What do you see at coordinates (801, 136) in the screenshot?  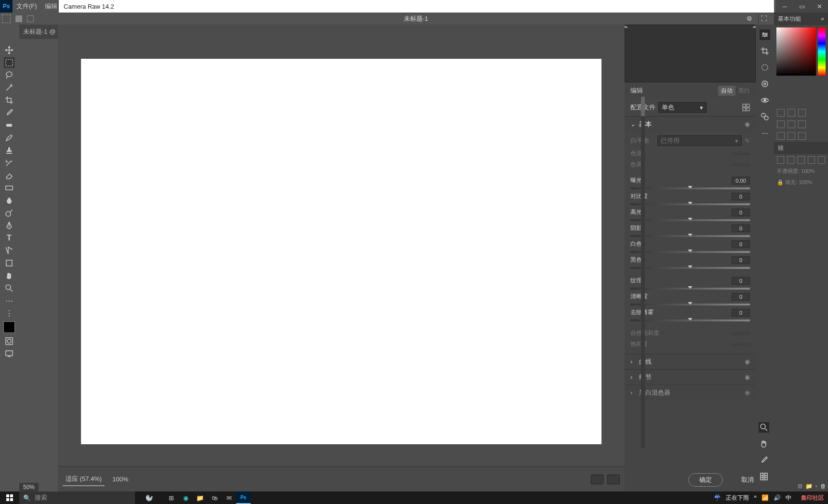 I see `adjustments-icons3` at bounding box center [801, 136].